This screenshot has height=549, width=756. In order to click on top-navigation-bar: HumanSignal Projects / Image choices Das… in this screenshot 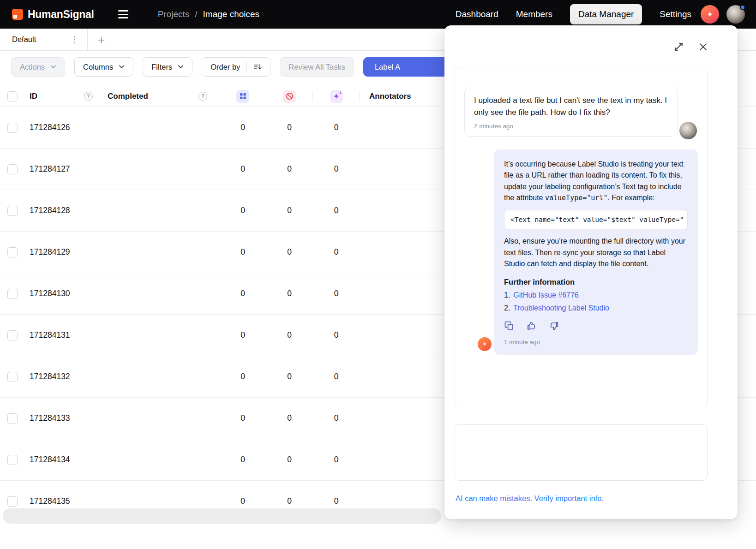, I will do `click(378, 14)`.